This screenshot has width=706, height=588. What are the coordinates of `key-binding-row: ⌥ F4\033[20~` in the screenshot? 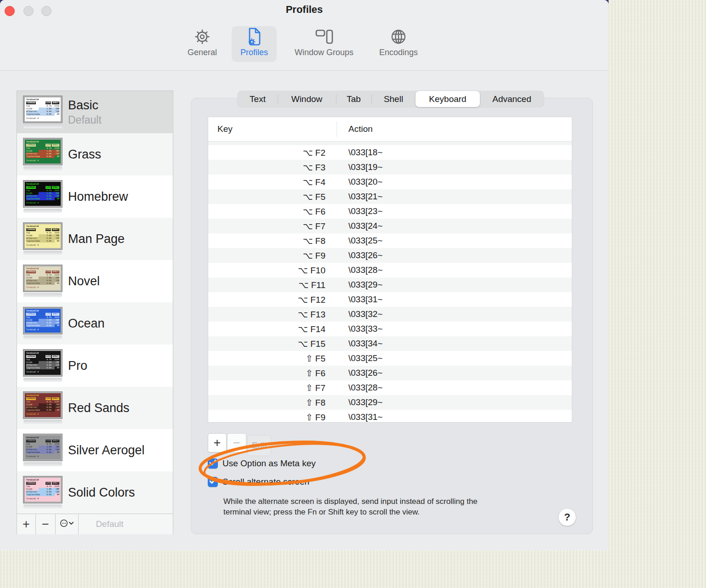 It's located at (390, 182).